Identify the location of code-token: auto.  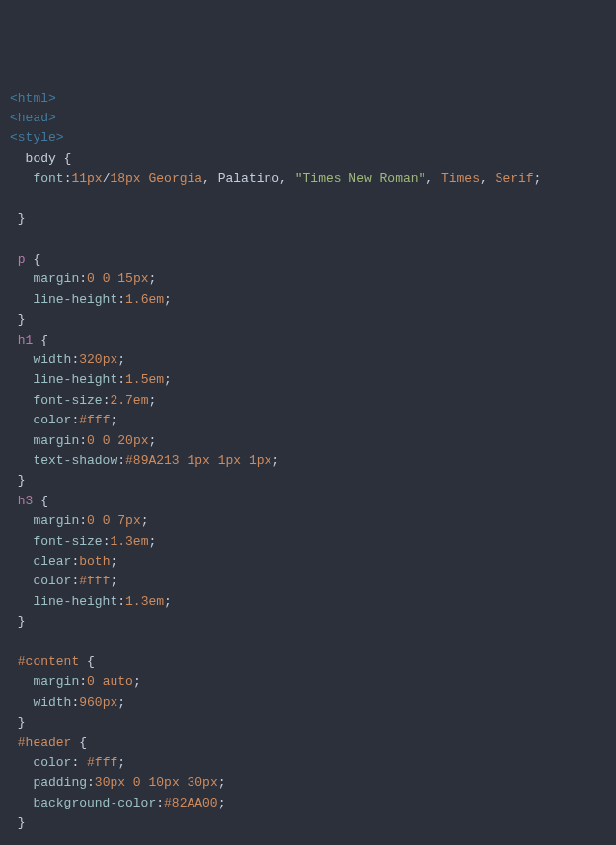
(118, 681).